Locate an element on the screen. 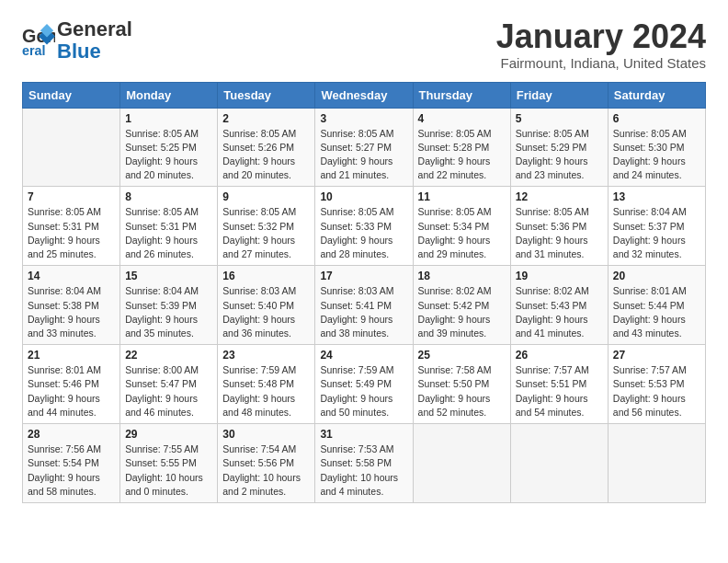  day-detail: Sunrise: 8:03 AMSunset: 5:40 PMDaylight:… is located at coordinates (267, 313).